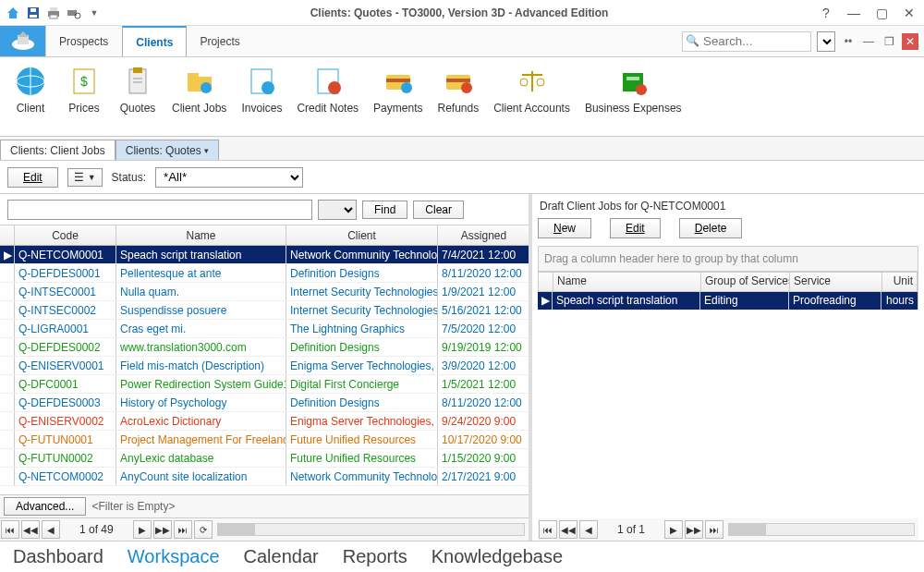 This screenshot has width=924, height=572. What do you see at coordinates (826, 42) in the screenshot?
I see `search-dropdown` at bounding box center [826, 42].